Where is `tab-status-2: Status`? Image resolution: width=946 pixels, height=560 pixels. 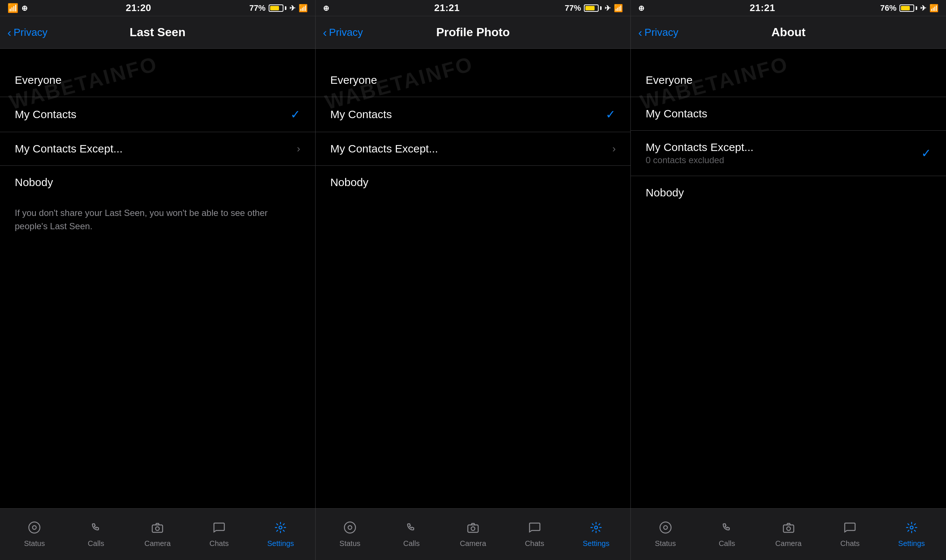 tab-status-2: Status is located at coordinates (350, 534).